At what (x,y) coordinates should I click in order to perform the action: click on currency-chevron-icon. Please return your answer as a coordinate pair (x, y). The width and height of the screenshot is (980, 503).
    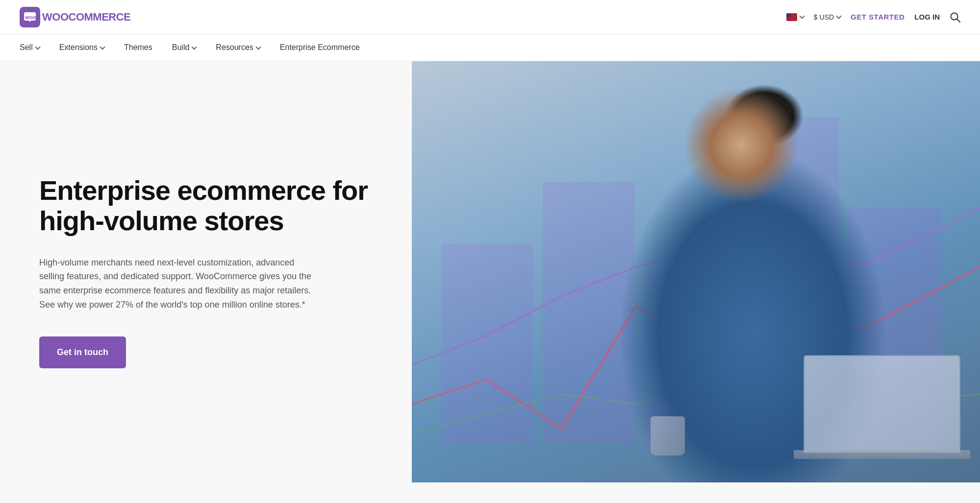
    Looking at the image, I should click on (838, 16).